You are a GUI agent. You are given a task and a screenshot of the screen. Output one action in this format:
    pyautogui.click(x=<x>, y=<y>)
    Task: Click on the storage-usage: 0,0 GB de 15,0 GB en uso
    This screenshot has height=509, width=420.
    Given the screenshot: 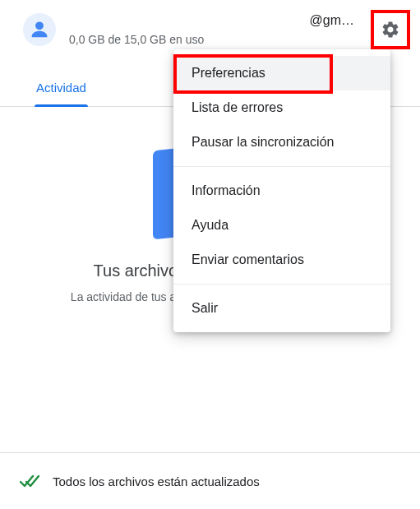 What is the action you would take?
    pyautogui.click(x=237, y=39)
    